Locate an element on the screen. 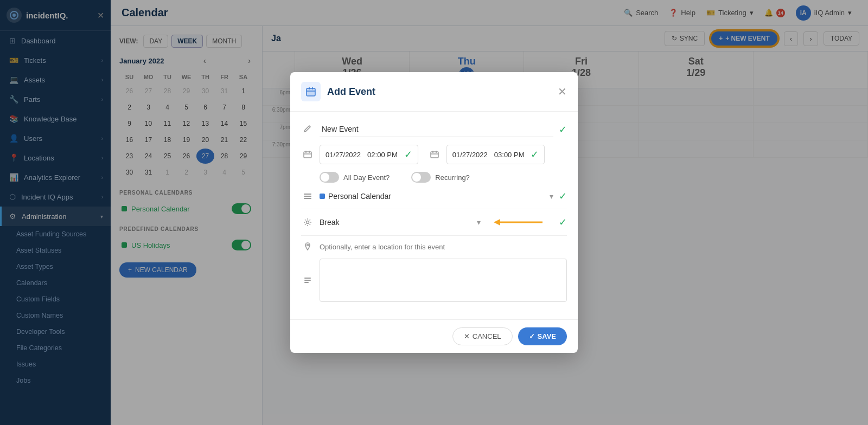 This screenshot has height=425, width=868. break-select-value: Break is located at coordinates (330, 222).